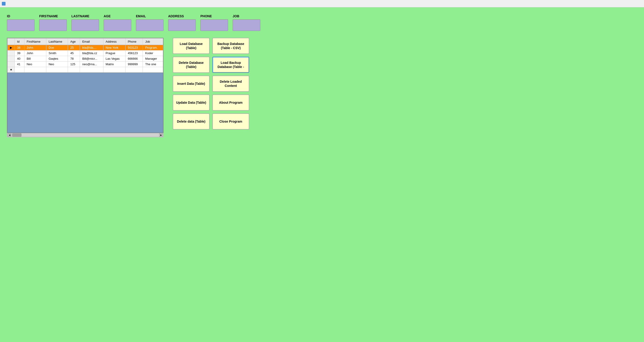  Describe the element at coordinates (182, 16) in the screenshot. I see `address-field-label: ADDRESS` at that location.